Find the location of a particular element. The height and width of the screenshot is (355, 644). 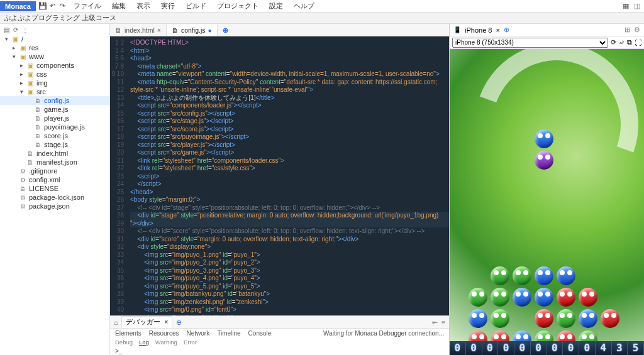

save-icon: 💾 is located at coordinates (43, 6).